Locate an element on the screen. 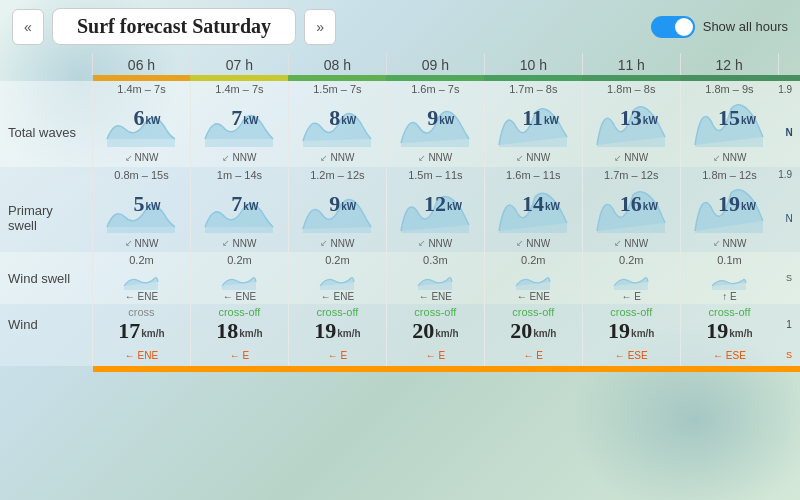 This screenshot has height=500, width=800. wind-dir-08: ← E is located at coordinates (337, 355).